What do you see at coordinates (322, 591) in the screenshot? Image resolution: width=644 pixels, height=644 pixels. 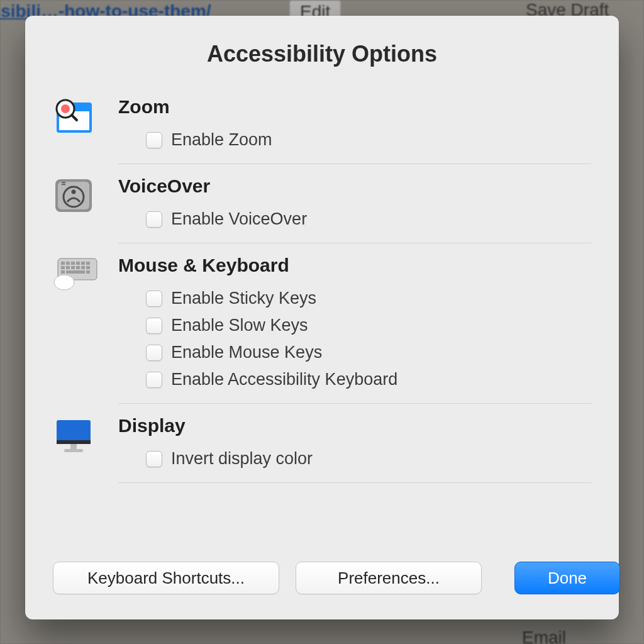 I see `dialog-button-bar: Keyboard Shortcuts... Preferences... Don…` at bounding box center [322, 591].